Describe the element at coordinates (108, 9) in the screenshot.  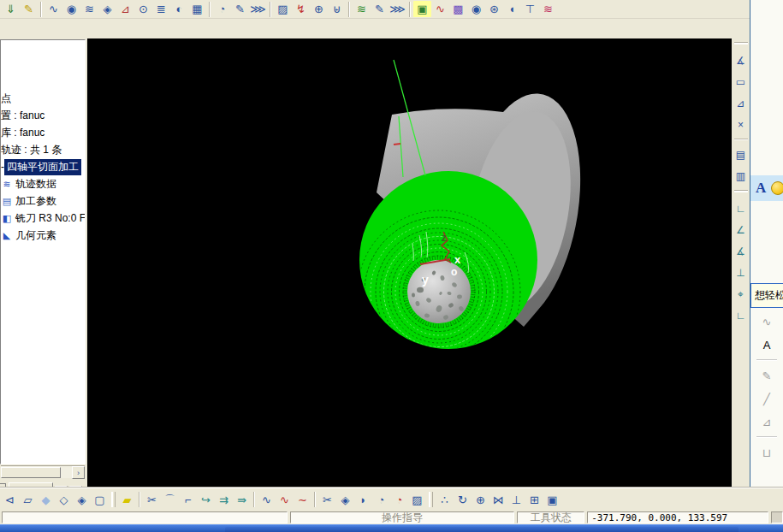
I see `facet-machining-icon: ◈` at that location.